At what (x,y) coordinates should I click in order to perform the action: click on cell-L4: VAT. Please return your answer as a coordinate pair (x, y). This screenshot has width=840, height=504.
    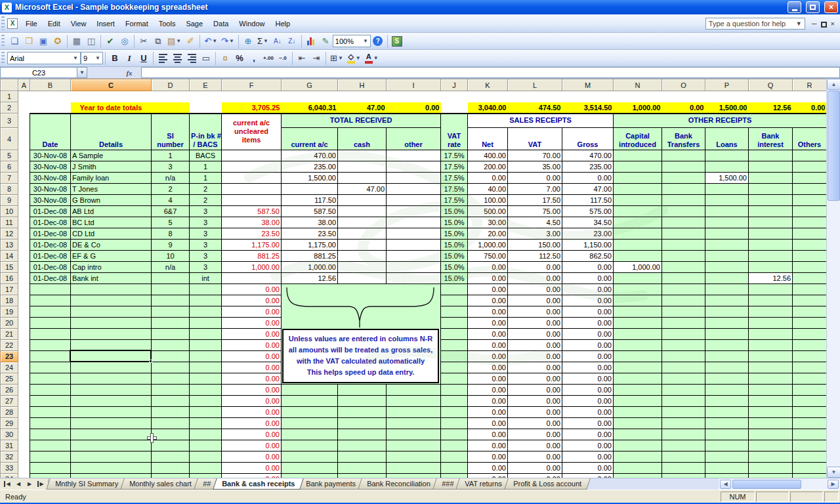
    Looking at the image, I should click on (536, 139).